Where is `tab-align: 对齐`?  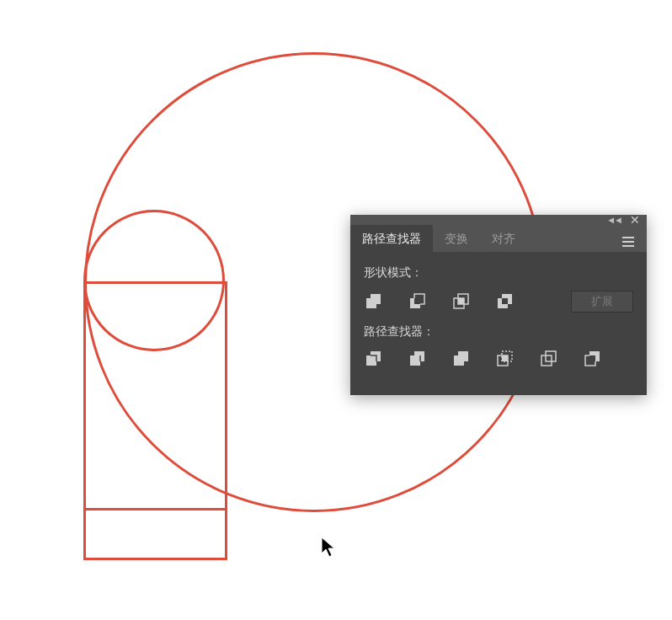 tab-align: 对齐 is located at coordinates (504, 238).